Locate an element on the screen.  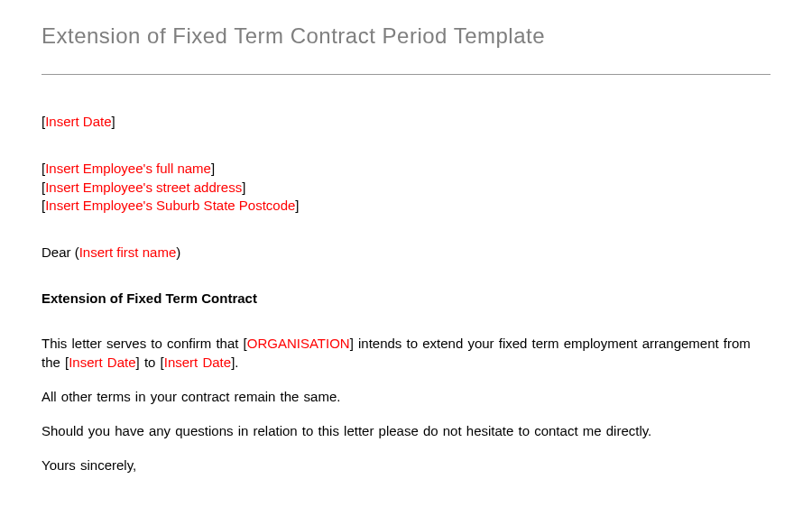
p1-text-3: ] to [ is located at coordinates (150, 363).